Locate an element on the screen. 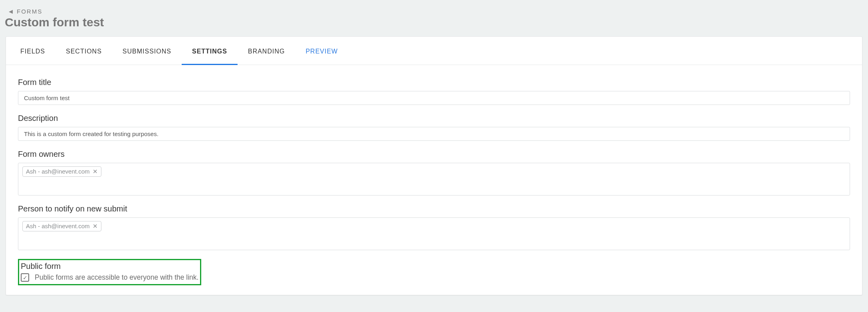 The height and width of the screenshot is (312, 868). tab-submissions: SUBMISSIONS is located at coordinates (147, 51).